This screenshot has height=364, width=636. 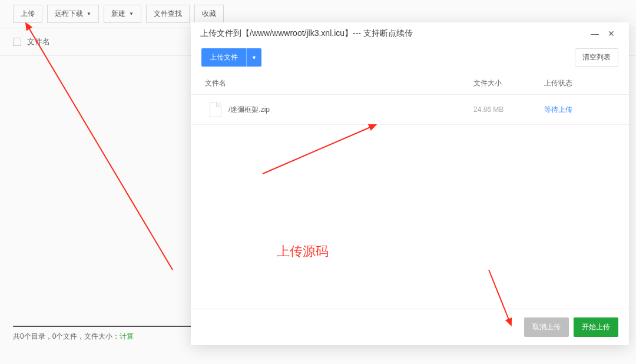 What do you see at coordinates (410, 327) in the screenshot?
I see `dialog-footer: 取消上传 开始上传` at bounding box center [410, 327].